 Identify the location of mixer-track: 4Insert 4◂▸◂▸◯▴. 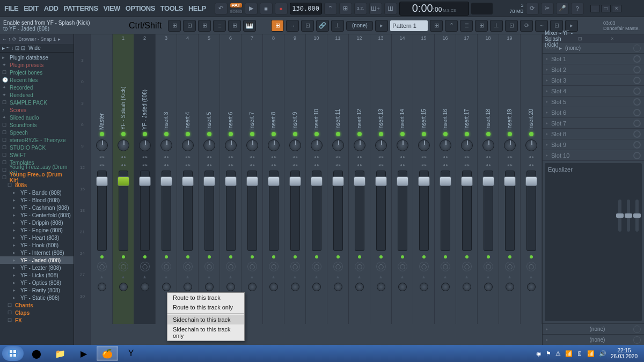
(188, 179).